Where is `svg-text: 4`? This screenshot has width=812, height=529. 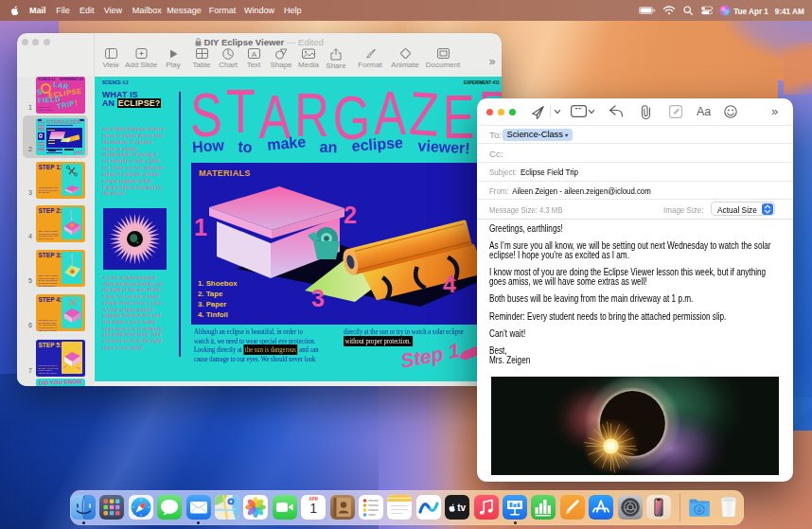
svg-text: 4 is located at coordinates (450, 284).